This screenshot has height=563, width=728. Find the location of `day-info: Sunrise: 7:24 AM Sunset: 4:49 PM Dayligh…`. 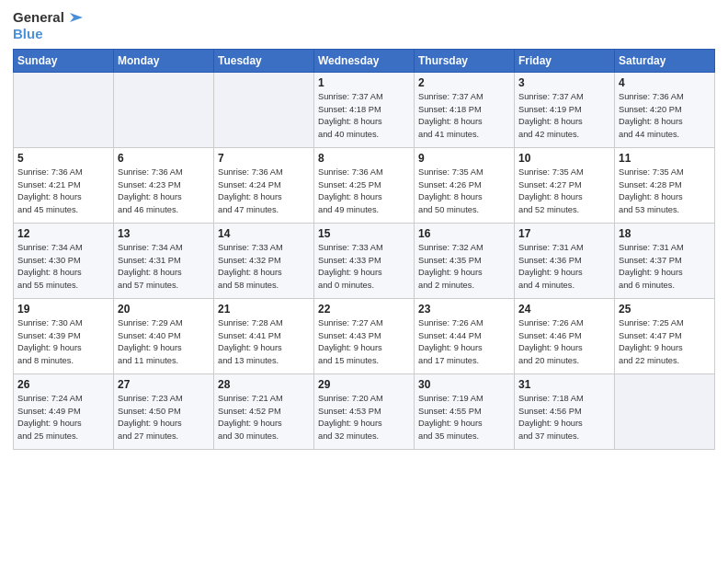

day-info: Sunrise: 7:24 AM Sunset: 4:49 PM Dayligh… is located at coordinates (63, 418).